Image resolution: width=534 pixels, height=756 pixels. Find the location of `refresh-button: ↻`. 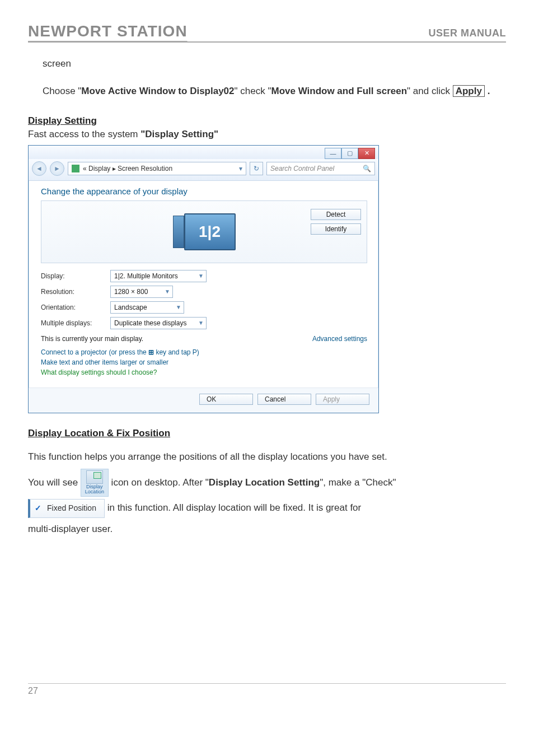

refresh-button: ↻ is located at coordinates (256, 169).